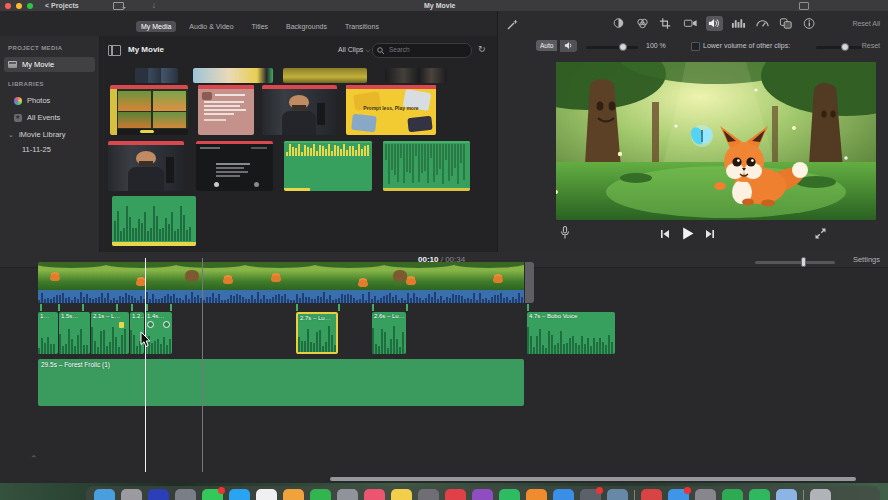  I want to click on dock, so click(483, 493).